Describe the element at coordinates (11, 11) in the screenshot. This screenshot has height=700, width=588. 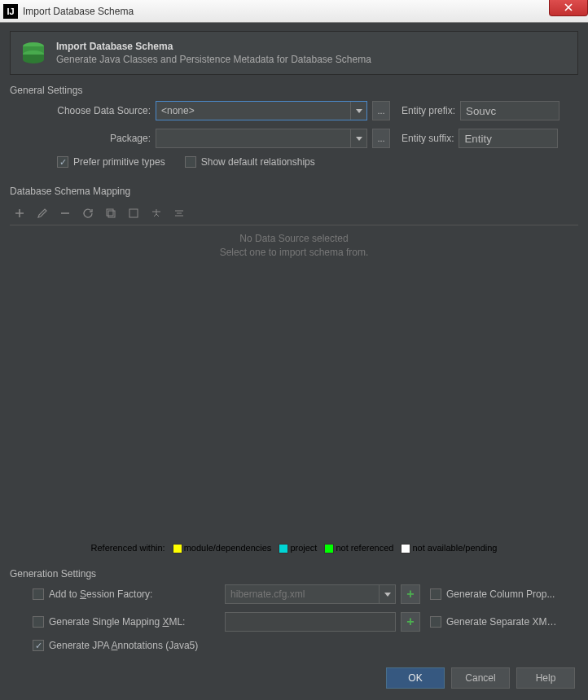
I see `app-icon: IJ` at that location.